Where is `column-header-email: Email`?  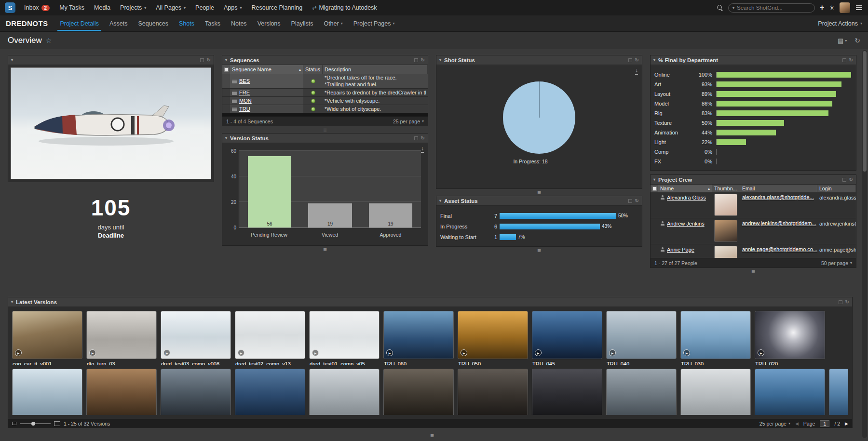
column-header-email: Email is located at coordinates (779, 188).